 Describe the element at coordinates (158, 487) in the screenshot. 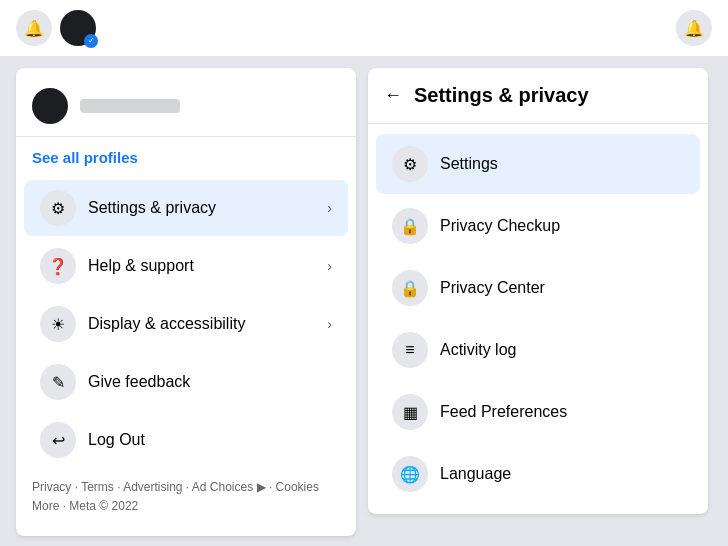

I see `footer-advertising: Advertising ·` at that location.